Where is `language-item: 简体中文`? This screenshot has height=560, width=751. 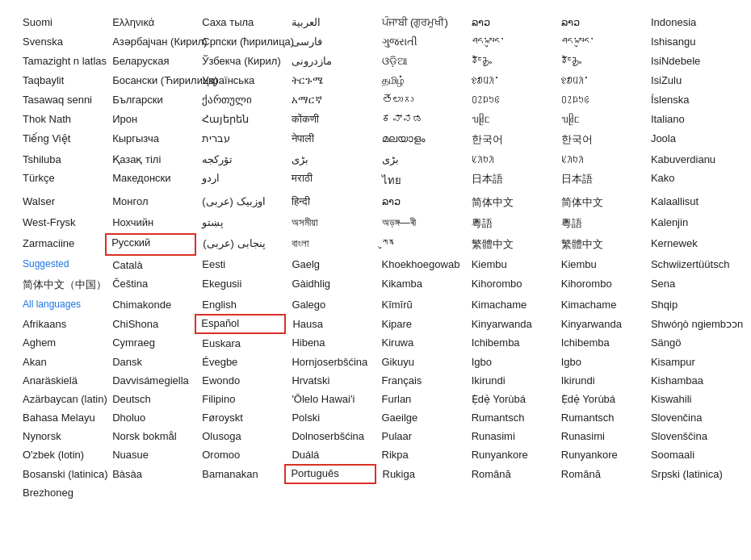
language-item: 简体中文 is located at coordinates (510, 203).